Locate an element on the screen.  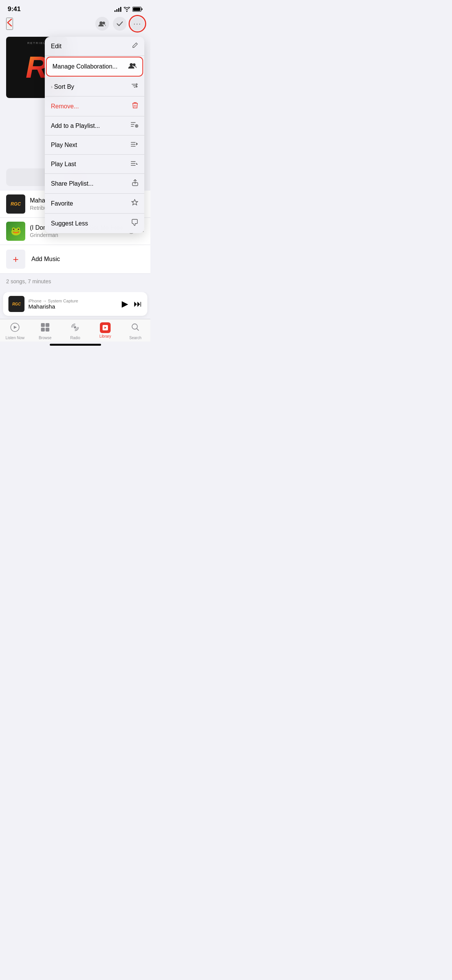
menu-item-manage-collab: Manage Collaboration... is located at coordinates (95, 67).